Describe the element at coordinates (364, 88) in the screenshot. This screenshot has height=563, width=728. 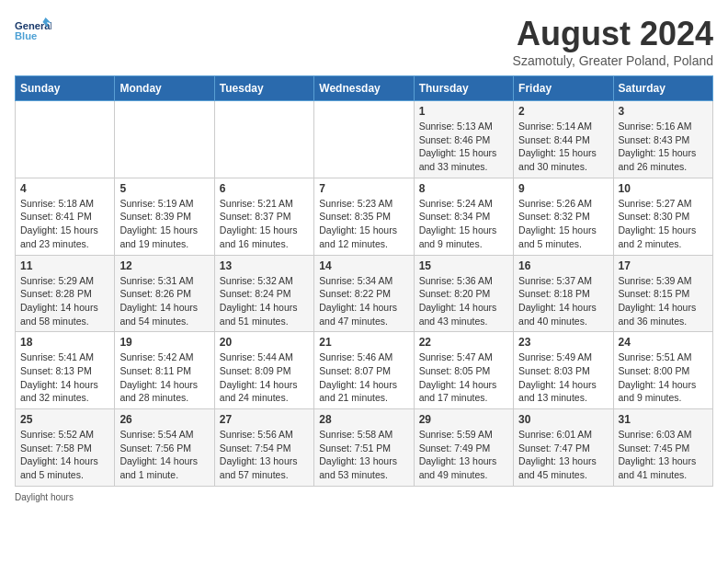
I see `weekday-header-row: SundayMondayTuesdayWednesdayThursdayFrid…` at that location.